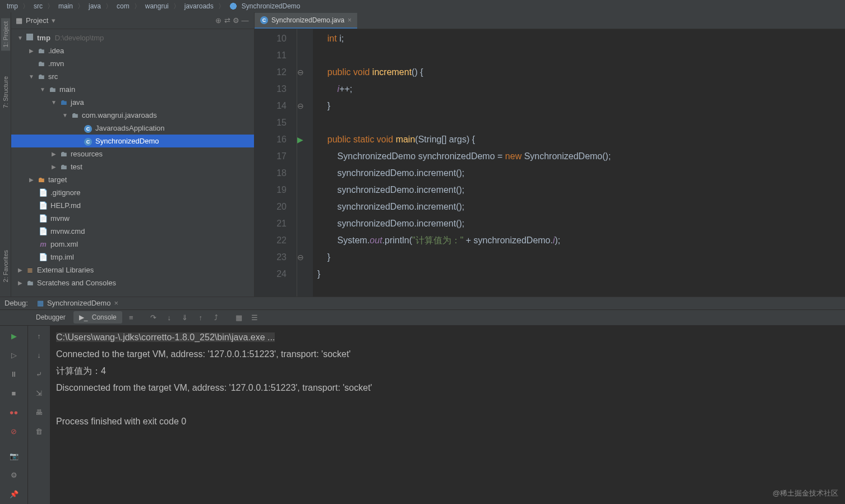  Describe the element at coordinates (80, 38) in the screenshot. I see `root-path: D:\develop\tmp` at that location.